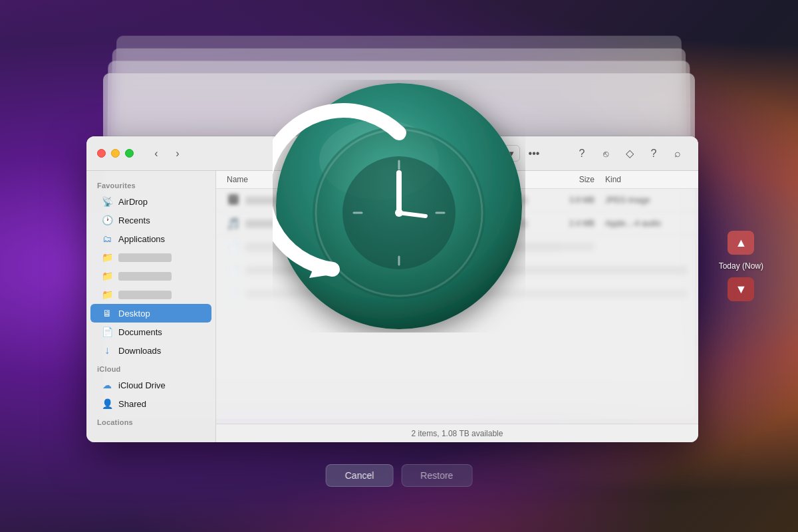 Image resolution: width=798 pixels, height=532 pixels. Describe the element at coordinates (156, 154) in the screenshot. I see `back-button: ‹` at that location.